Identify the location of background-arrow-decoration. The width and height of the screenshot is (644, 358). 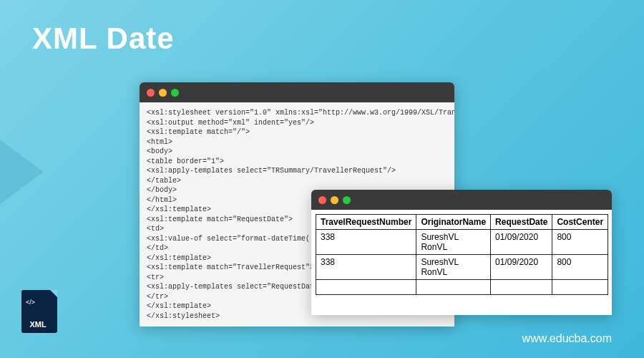
(57, 172).